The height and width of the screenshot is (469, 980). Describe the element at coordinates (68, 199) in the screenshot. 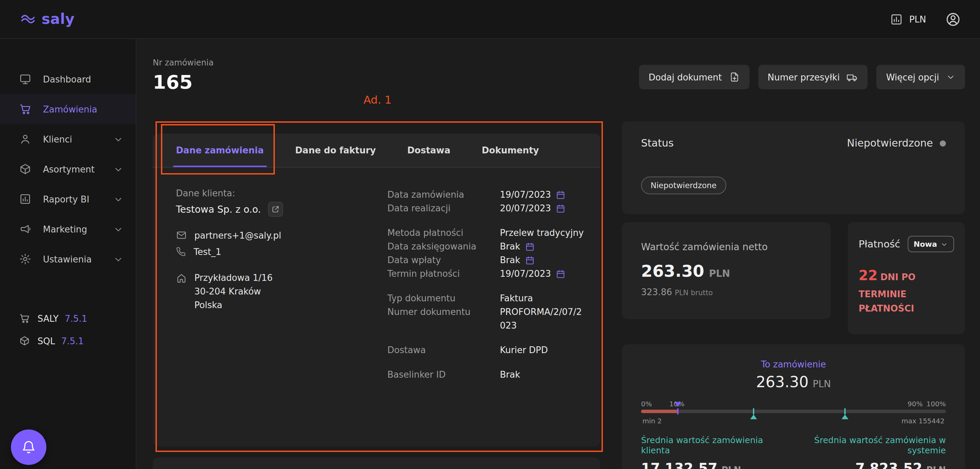

I see `sidebar-item-bi-reports: Raporty BI` at that location.